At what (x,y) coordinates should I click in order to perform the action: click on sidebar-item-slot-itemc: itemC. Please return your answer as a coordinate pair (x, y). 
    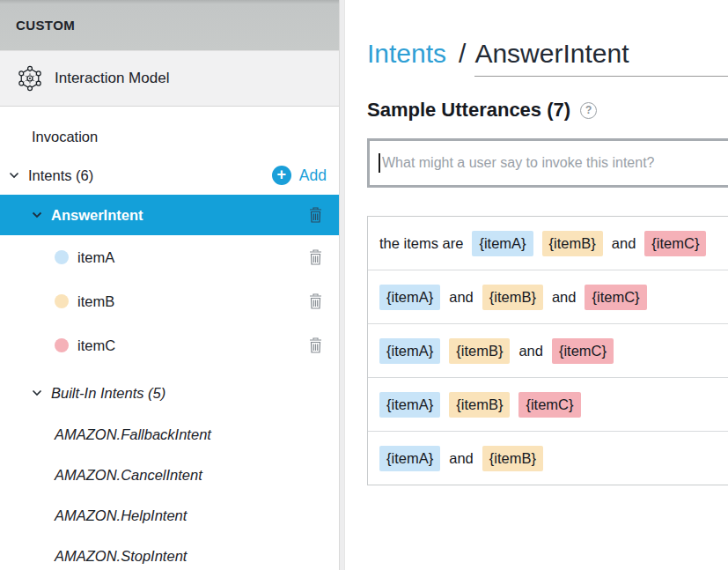
    Looking at the image, I should click on (169, 345).